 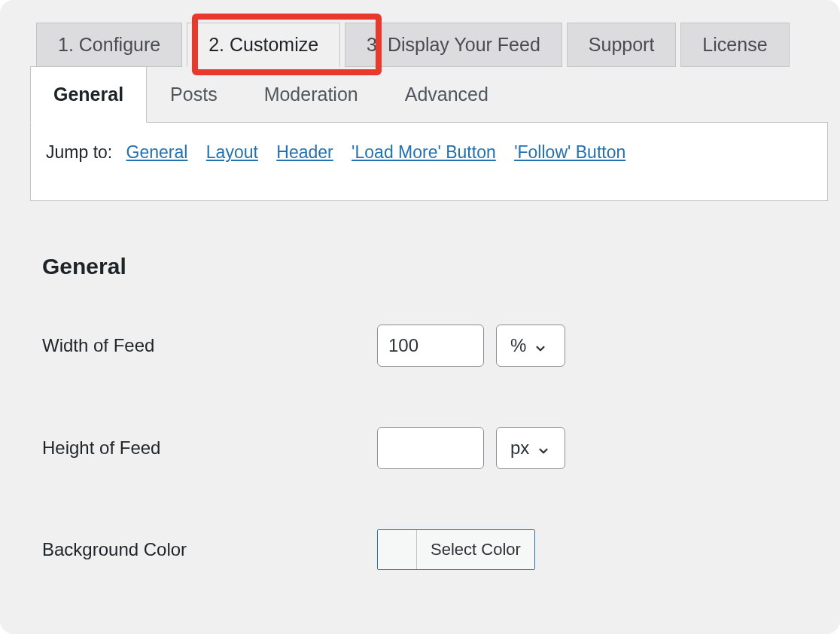 What do you see at coordinates (157, 152) in the screenshot?
I see `jump-link-general: General` at bounding box center [157, 152].